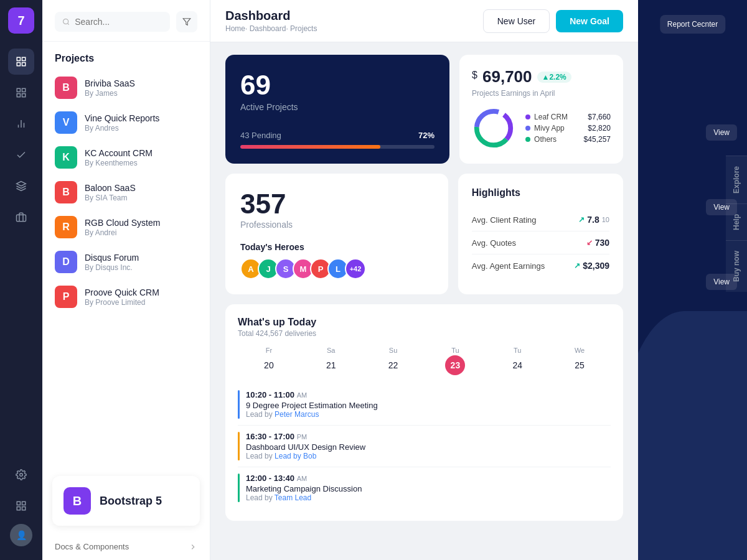 The image size is (747, 560). I want to click on right-panel-tab: Explore, so click(736, 179).